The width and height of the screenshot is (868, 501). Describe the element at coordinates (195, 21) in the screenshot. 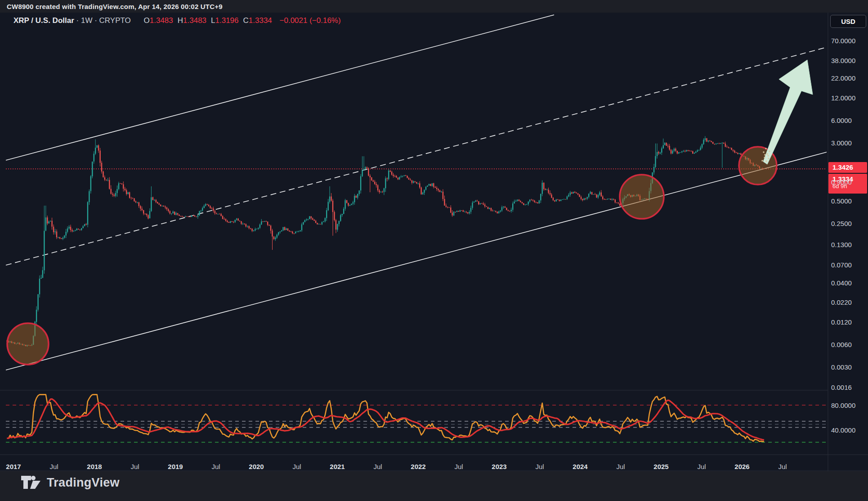

I see `ohlc-value-H: 1.3483` at that location.